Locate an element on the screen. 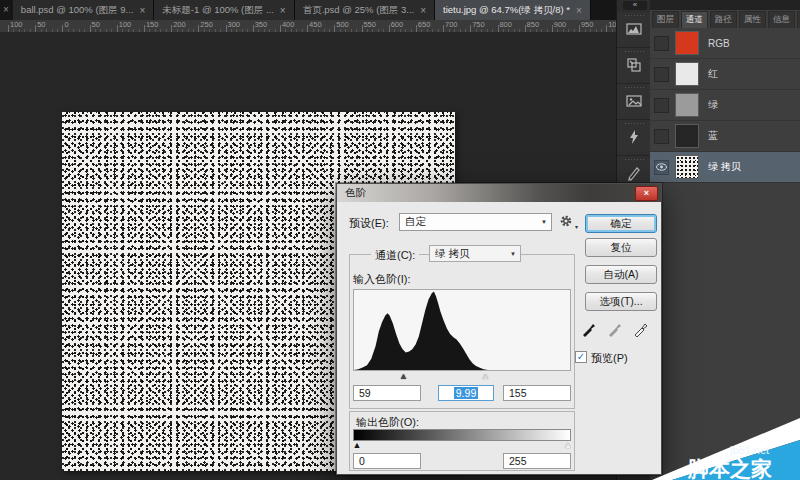  ruler-tick-label: 950 is located at coordinates (594, 24).